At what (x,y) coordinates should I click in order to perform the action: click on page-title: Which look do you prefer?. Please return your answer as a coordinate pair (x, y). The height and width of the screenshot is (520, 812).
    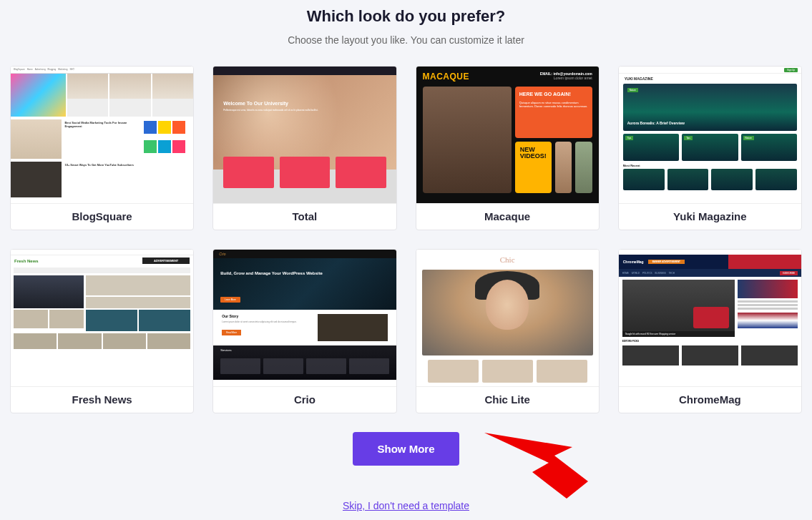
    Looking at the image, I should click on (406, 16).